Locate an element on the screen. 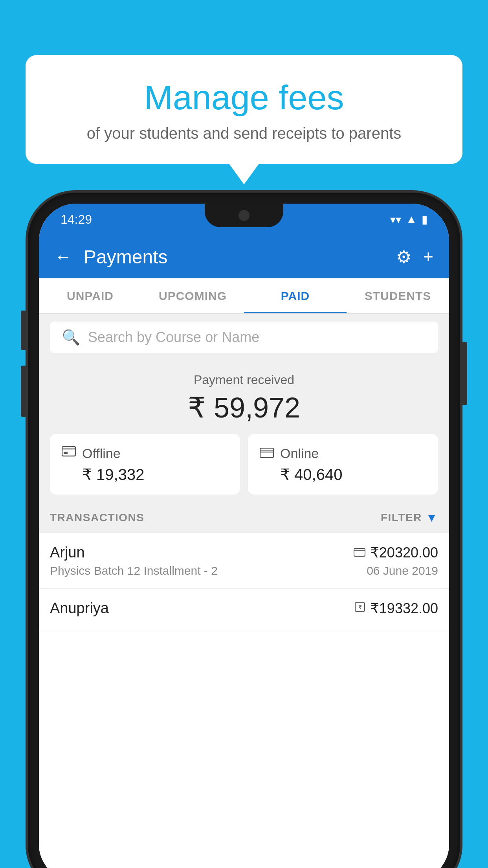 This screenshot has height=868, width=488. tab-unpaid: UNPAID is located at coordinates (90, 296).